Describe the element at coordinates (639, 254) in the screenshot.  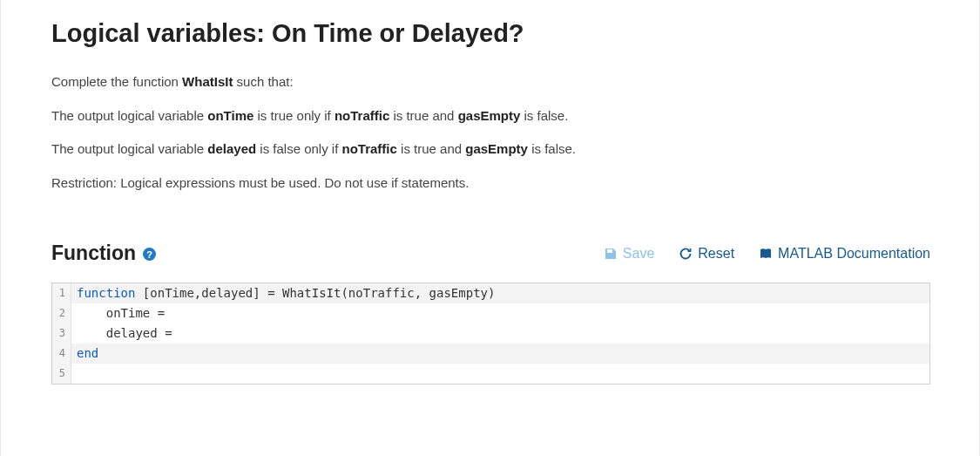
I see `save-label: Save` at that location.